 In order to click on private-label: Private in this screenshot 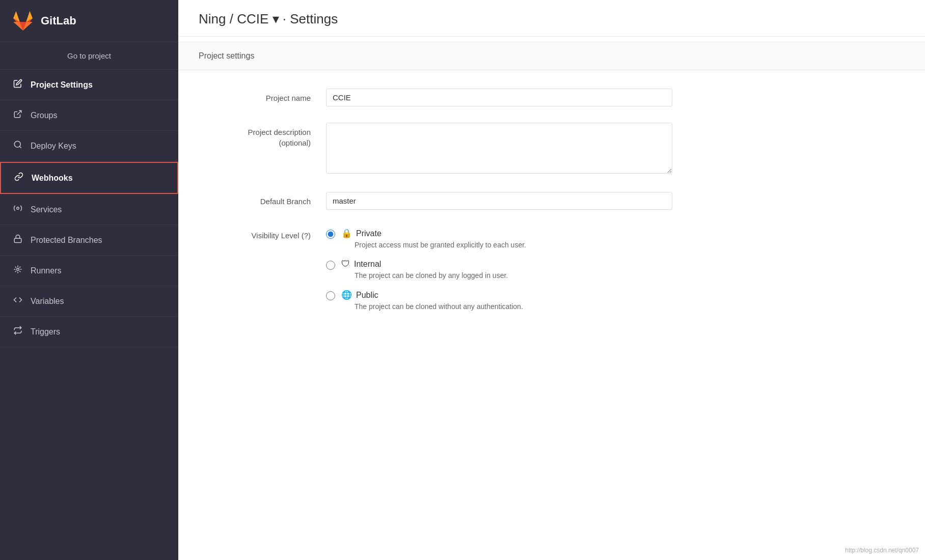, I will do `click(369, 234)`.